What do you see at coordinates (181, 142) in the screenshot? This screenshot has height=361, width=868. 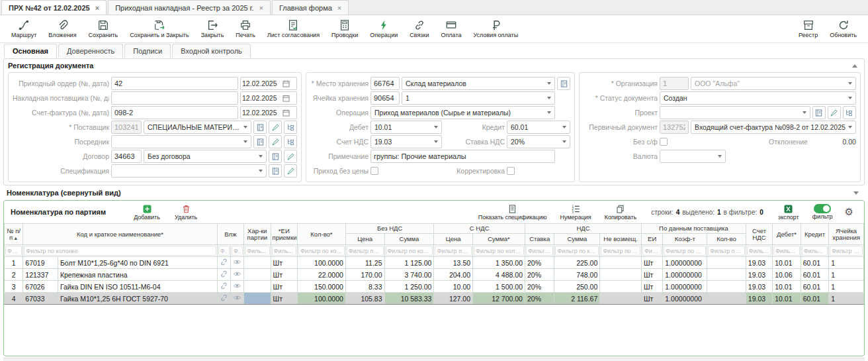 I see `posrednik-select` at bounding box center [181, 142].